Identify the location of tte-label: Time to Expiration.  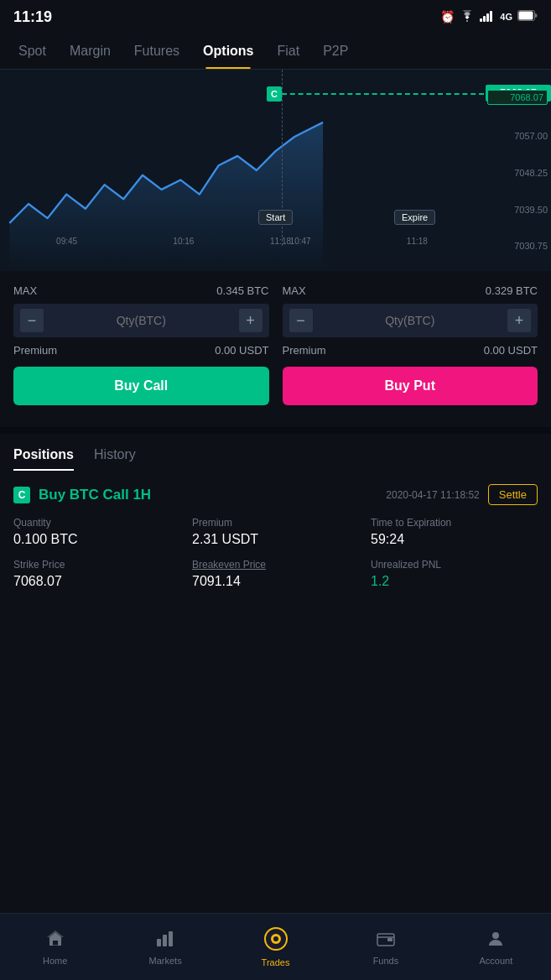
(455, 523).